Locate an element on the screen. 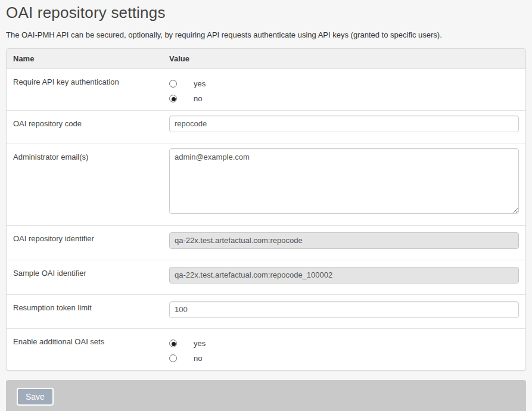  additional-oai-sets-option-no: no is located at coordinates (344, 359).